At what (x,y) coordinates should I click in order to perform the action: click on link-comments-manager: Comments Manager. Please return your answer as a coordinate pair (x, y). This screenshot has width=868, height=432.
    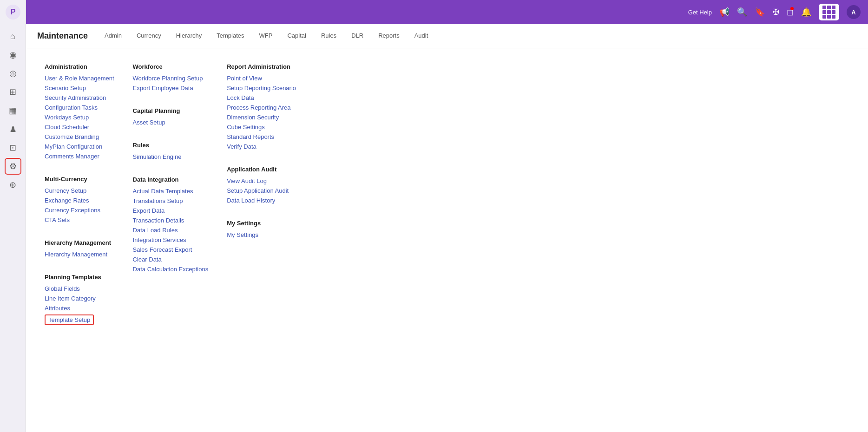
    Looking at the image, I should click on (79, 156).